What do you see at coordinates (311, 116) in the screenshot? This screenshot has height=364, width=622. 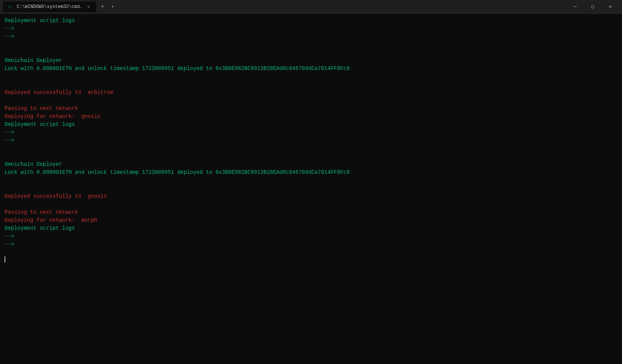 I see `terminal-line: Deploying for network: gnosis` at bounding box center [311, 116].